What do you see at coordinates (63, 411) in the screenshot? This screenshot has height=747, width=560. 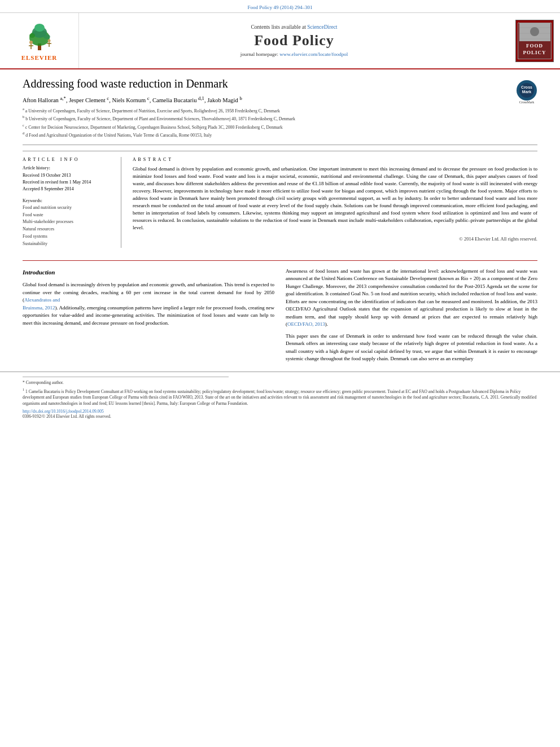 I see `doi-link: http://dx.doi.org/10.1016/j.foodpol.2014…` at bounding box center [63, 411].